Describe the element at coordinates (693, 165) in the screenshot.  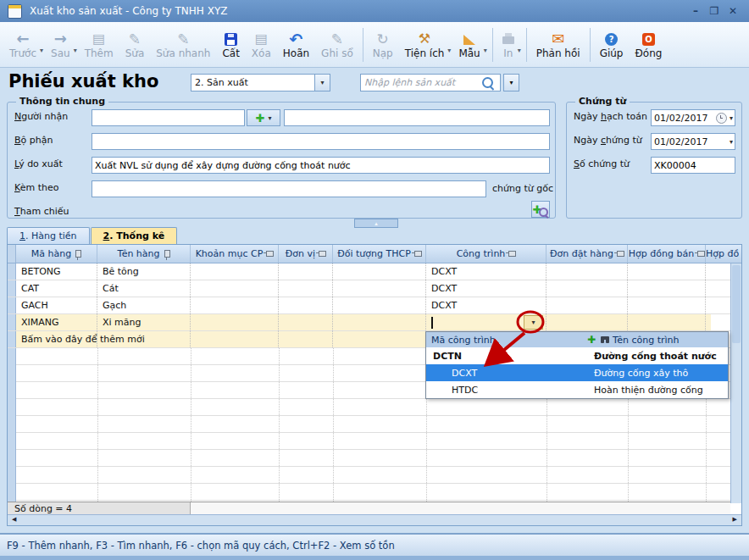
I see `so-chung-tu-input` at that location.